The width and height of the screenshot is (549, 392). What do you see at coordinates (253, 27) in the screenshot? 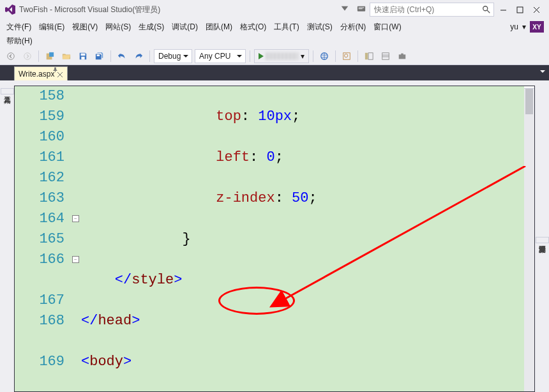
I see `menu-format: 格式(O)` at bounding box center [253, 27].